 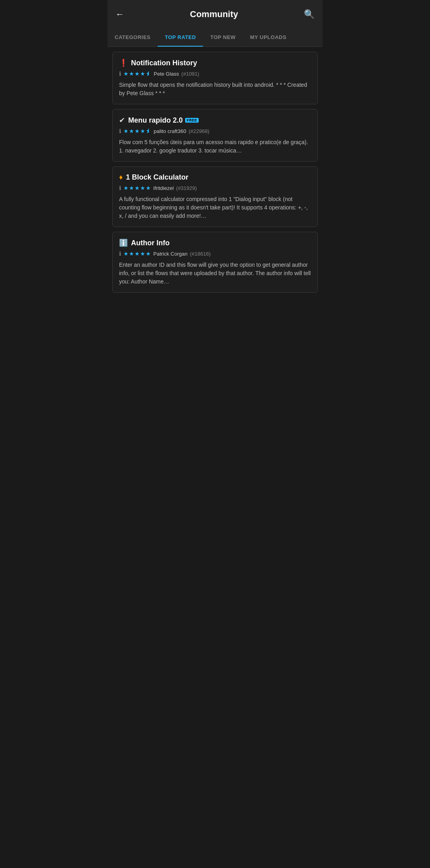 What do you see at coordinates (268, 37) in the screenshot?
I see `tab-my-uploads: MY UPLOADS` at bounding box center [268, 37].